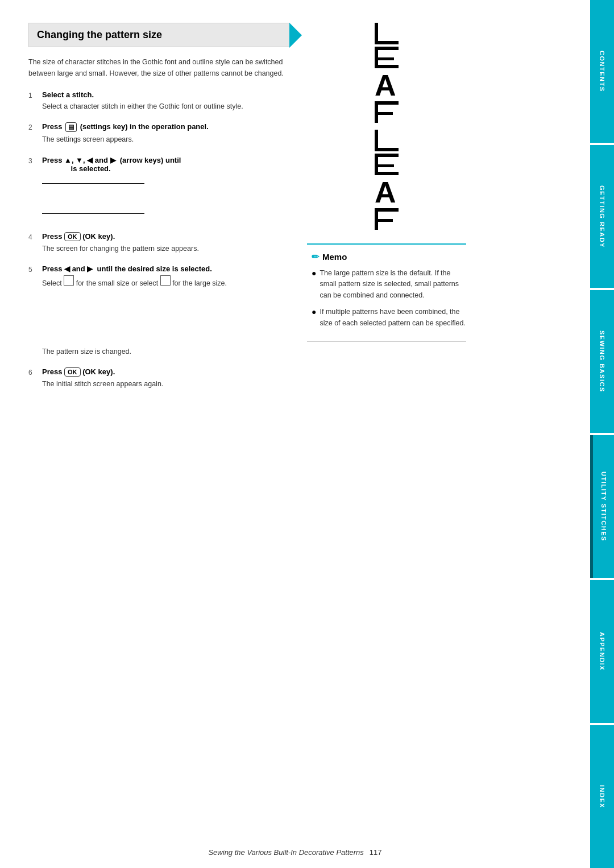 This screenshot has height=868, width=614. What do you see at coordinates (602, 796) in the screenshot?
I see `sidebar-tab-index: INDEX` at bounding box center [602, 796].